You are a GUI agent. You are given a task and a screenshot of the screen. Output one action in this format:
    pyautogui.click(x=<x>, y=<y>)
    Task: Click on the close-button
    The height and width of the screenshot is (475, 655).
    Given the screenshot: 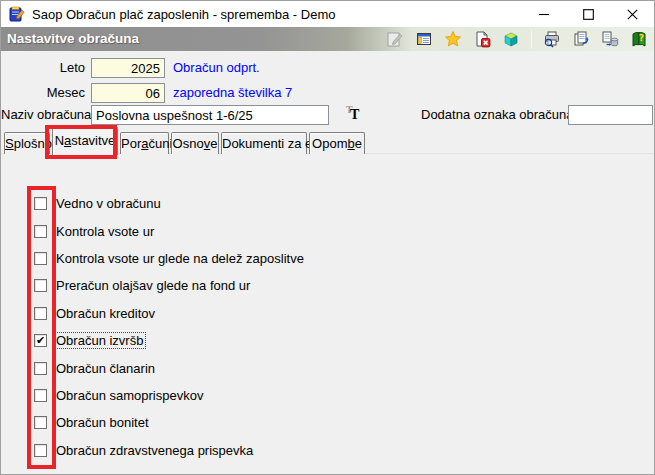 What is the action you would take?
    pyautogui.click(x=632, y=14)
    